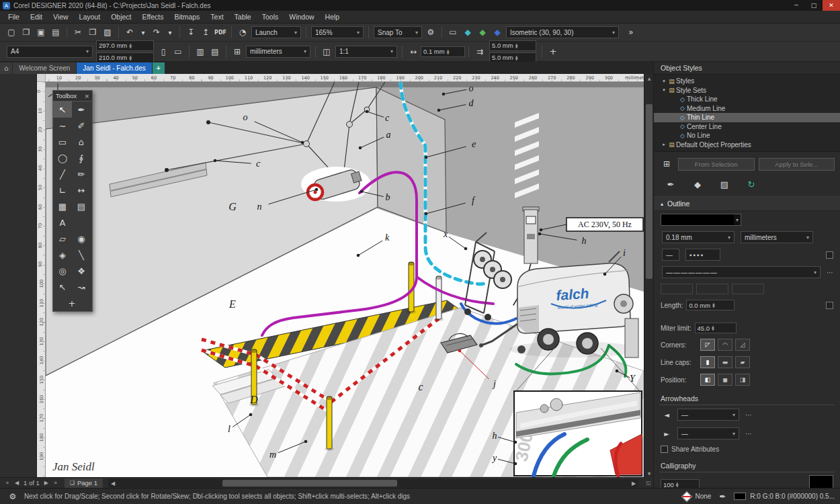 This screenshot has height=504, width=840. Describe the element at coordinates (724, 184) in the screenshot. I see `attribute-transparency-icon: ▨` at that location.